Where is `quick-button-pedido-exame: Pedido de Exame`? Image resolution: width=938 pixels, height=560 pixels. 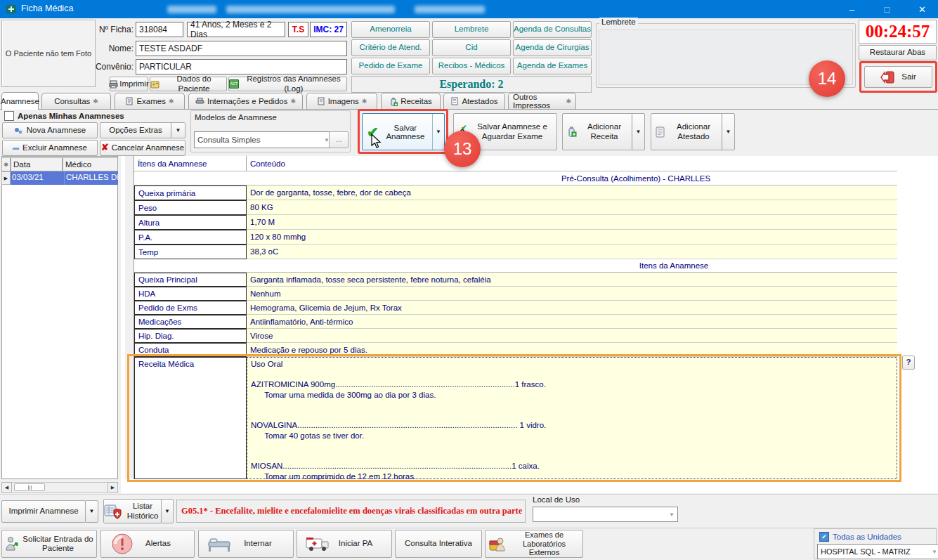
quick-button-pedido-exame: Pedido de Exame is located at coordinates (391, 66).